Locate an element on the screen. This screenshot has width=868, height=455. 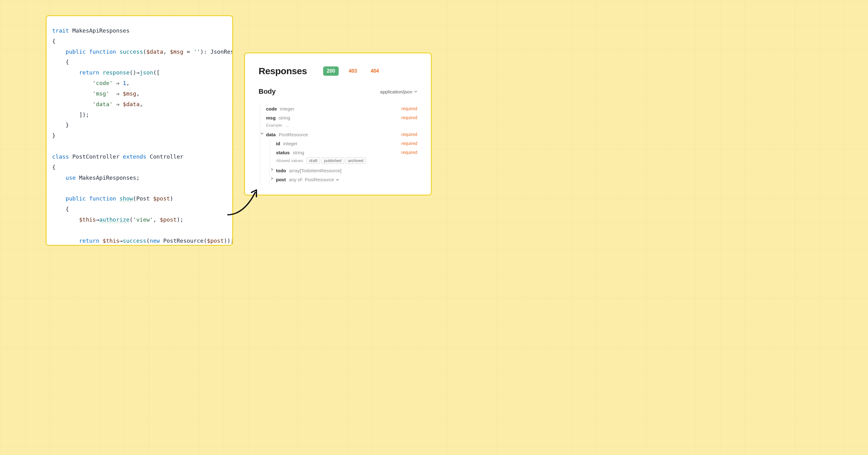
field-name: msg is located at coordinates (271, 118).